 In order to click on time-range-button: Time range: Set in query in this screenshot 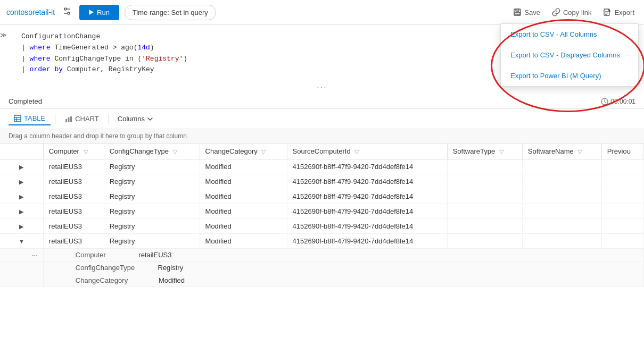, I will do `click(170, 13)`.